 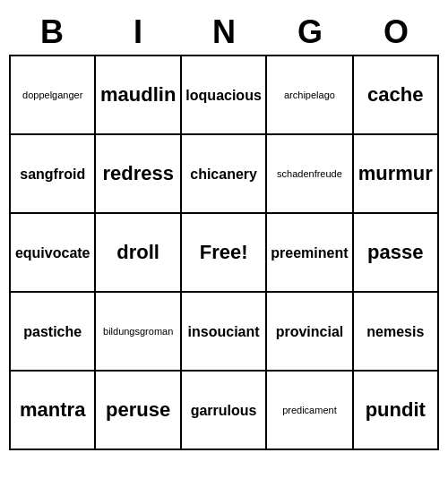 What do you see at coordinates (309, 252) in the screenshot?
I see `cell-text-13: preeminent` at bounding box center [309, 252].